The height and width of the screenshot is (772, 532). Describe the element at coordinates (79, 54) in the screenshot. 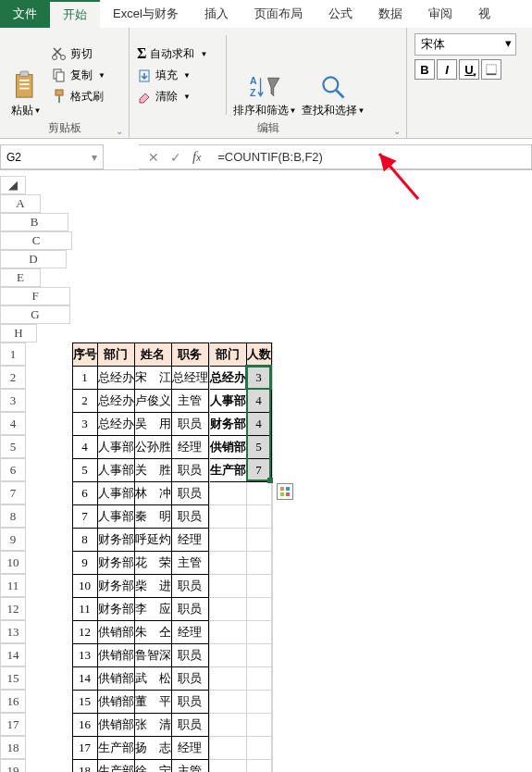

I see `cut-button: 剪切` at that location.